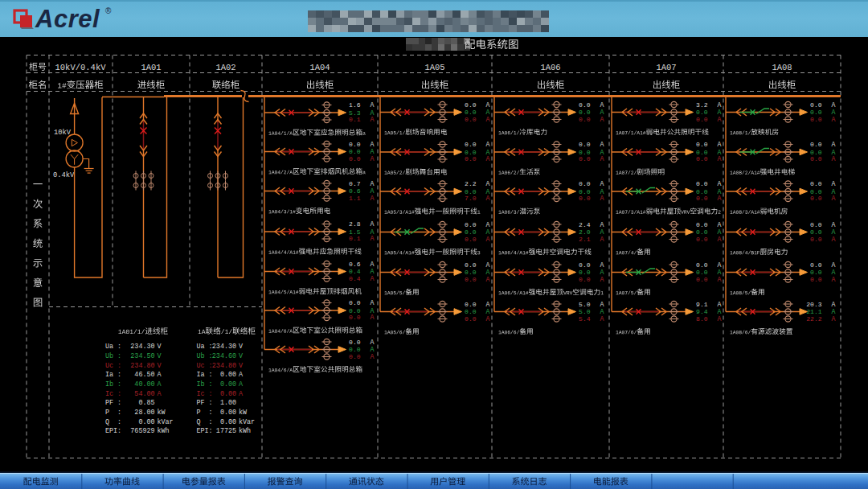 The width and height of the screenshot is (868, 489). Describe the element at coordinates (665, 68) in the screenshot. I see `svg-text: 1A07` at that location.